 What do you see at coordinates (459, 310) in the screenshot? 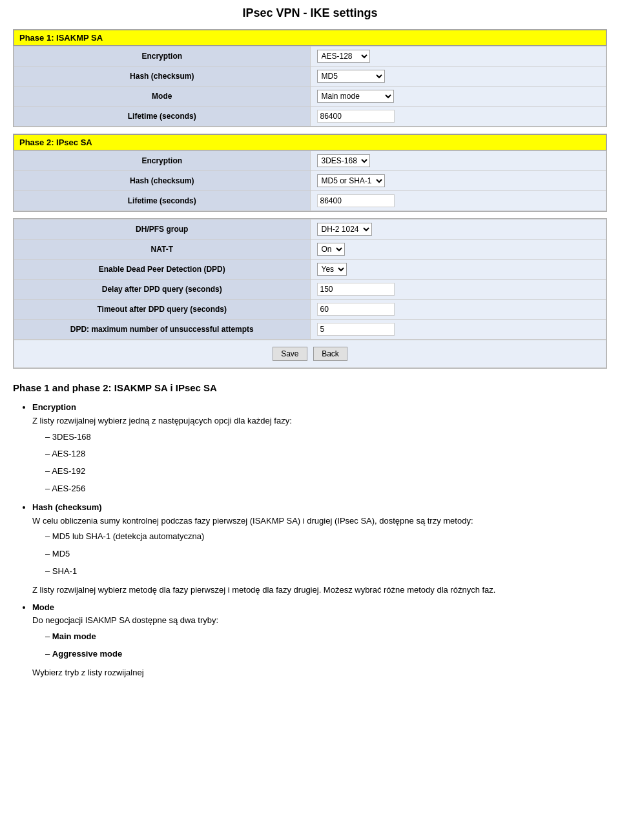
I see `dpd-timeout-value-cell` at bounding box center [459, 310].